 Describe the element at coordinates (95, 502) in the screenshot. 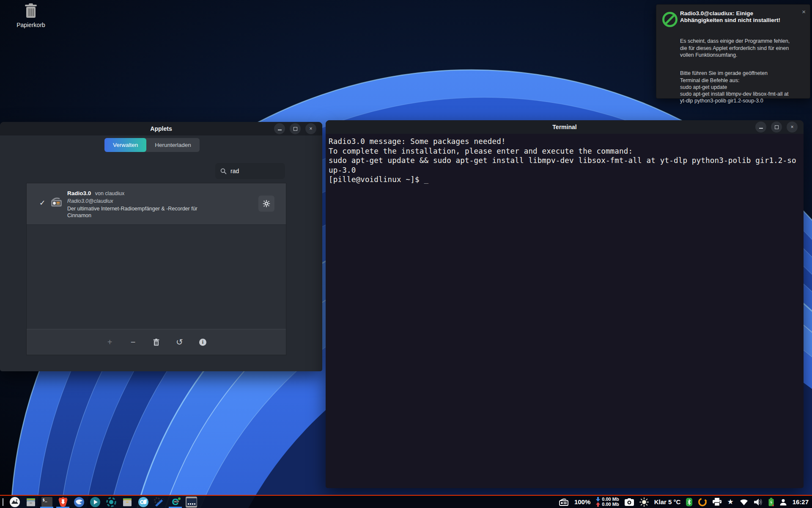

I see `play-circle-icon` at that location.